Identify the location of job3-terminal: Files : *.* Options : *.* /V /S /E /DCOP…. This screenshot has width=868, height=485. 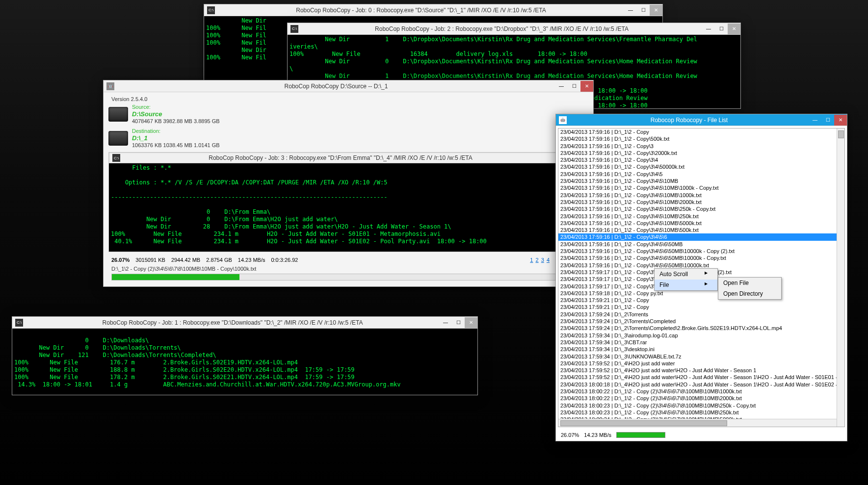
(348, 207).